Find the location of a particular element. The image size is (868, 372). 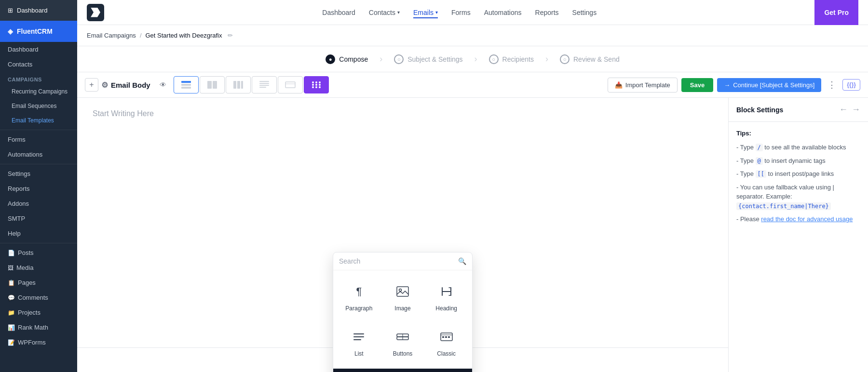

step-recipients: ○ Recipients is located at coordinates (511, 59).